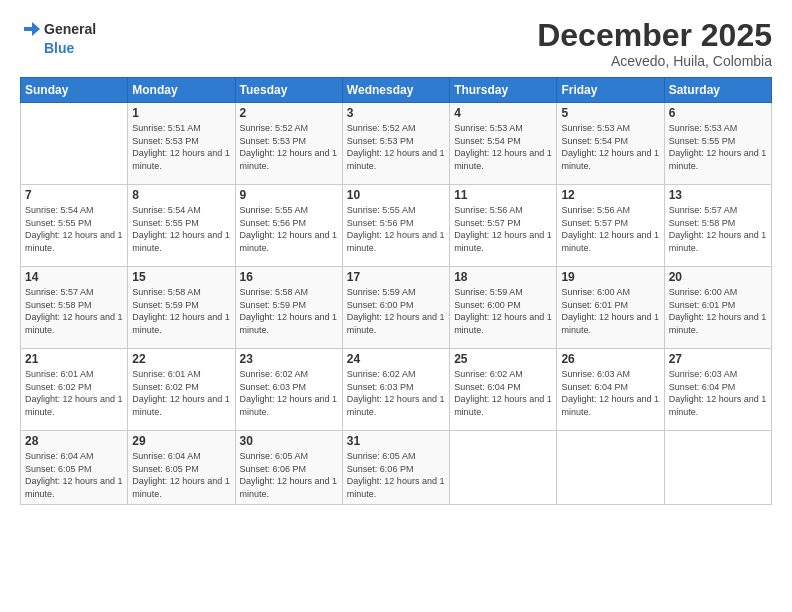 This screenshot has height=612, width=792. Describe the element at coordinates (610, 226) in the screenshot. I see `calendar-cell: 12 Sunrise: 5:56 AMSunset: 5:57 PMDaylig…` at that location.